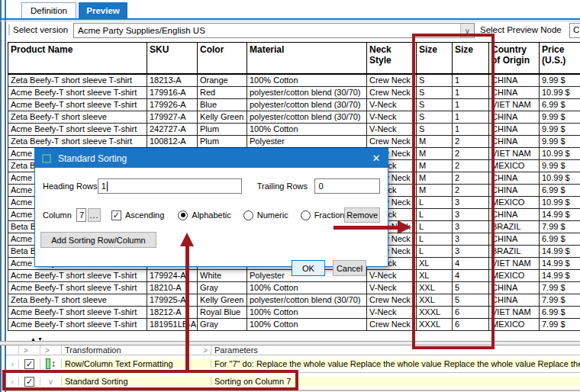 The height and width of the screenshot is (392, 580). Describe the element at coordinates (136, 381) in the screenshot. I see `transformation-name-cell: Standard Sorting` at that location.